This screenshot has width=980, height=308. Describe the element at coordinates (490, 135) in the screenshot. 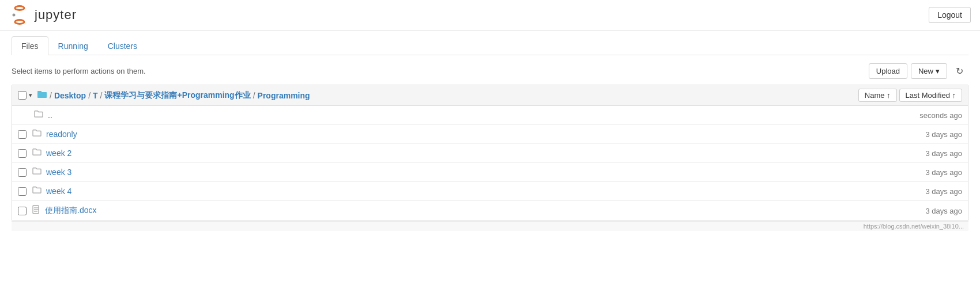

I see `file-row-readonly: readonly 3 days ago` at that location.